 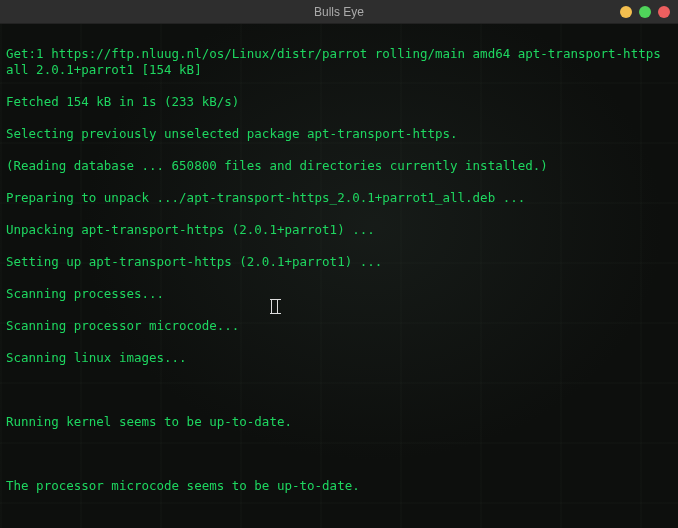 What do you see at coordinates (339, 326) in the screenshot?
I see `stdout-line: Scanning processor microcode...` at bounding box center [339, 326].